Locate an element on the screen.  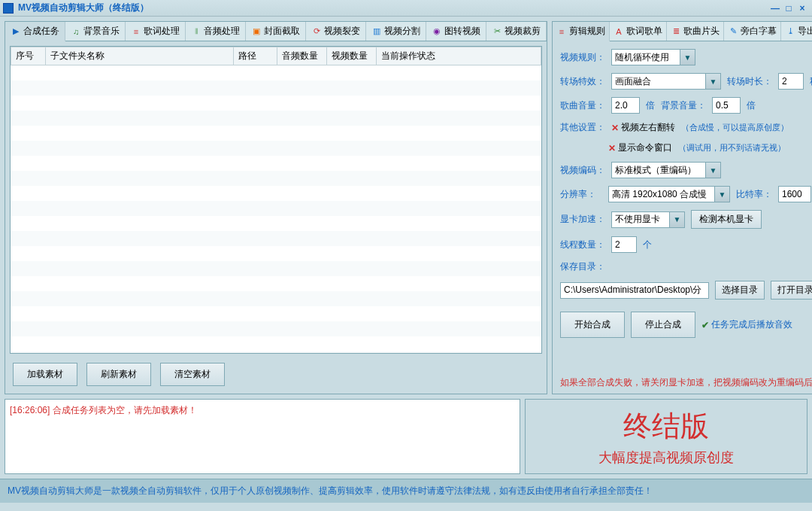
col-路径: 路径 is located at coordinates (256, 56).